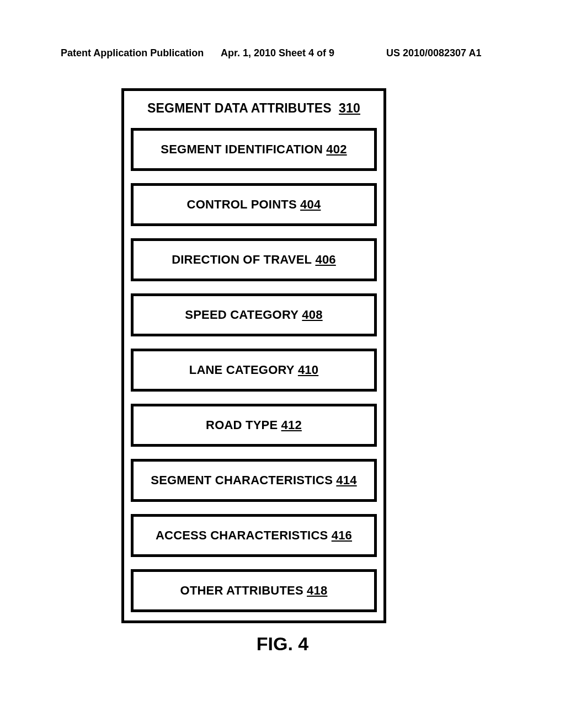 The height and width of the screenshot is (728, 565). I want to click on attr-ref: 402, so click(337, 149).